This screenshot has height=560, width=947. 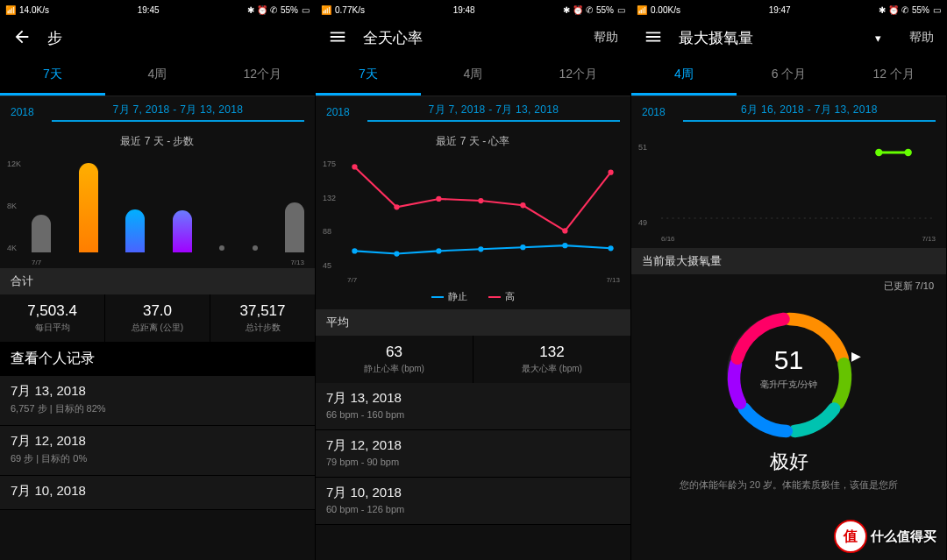 I want to click on vo2-line-chart: 5149 6/167/13, so click(x=789, y=187).